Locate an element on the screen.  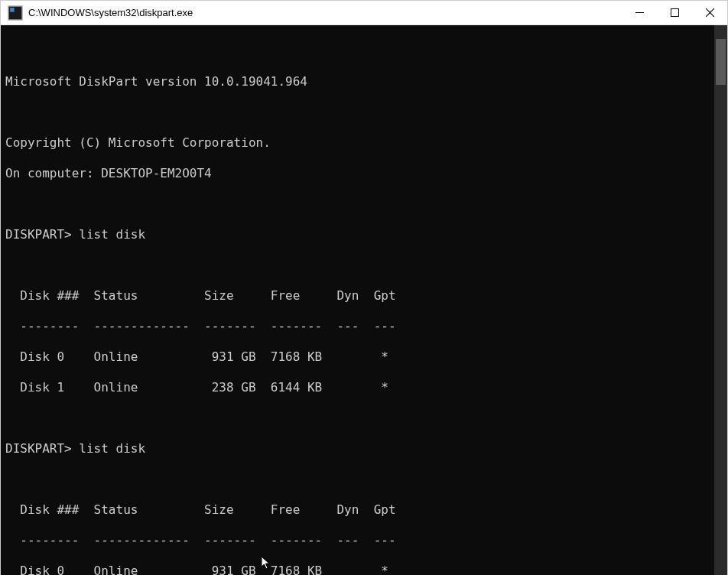
window-title: C:\WINDOWS\system32\diskpart.exe is located at coordinates (325, 13).